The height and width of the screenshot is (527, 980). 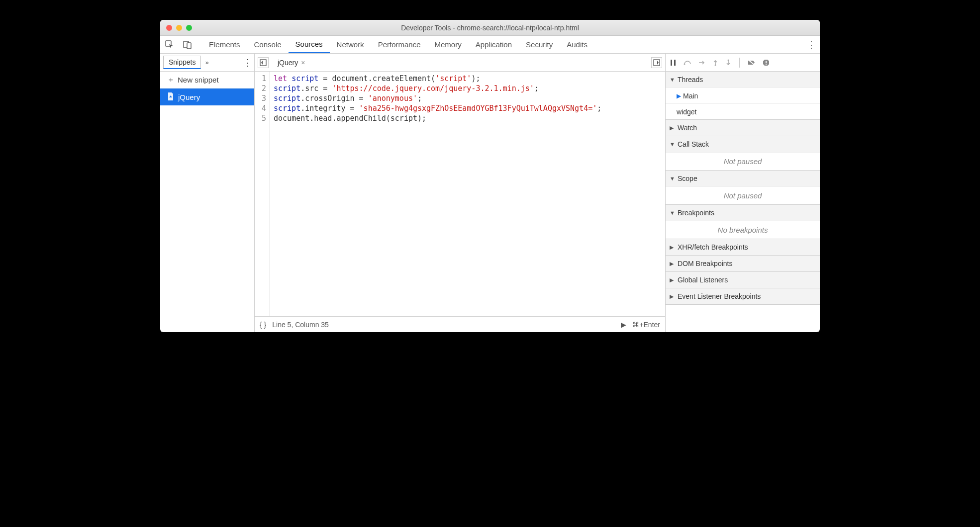 What do you see at coordinates (702, 63) in the screenshot?
I see `step-into-icon` at bounding box center [702, 63].